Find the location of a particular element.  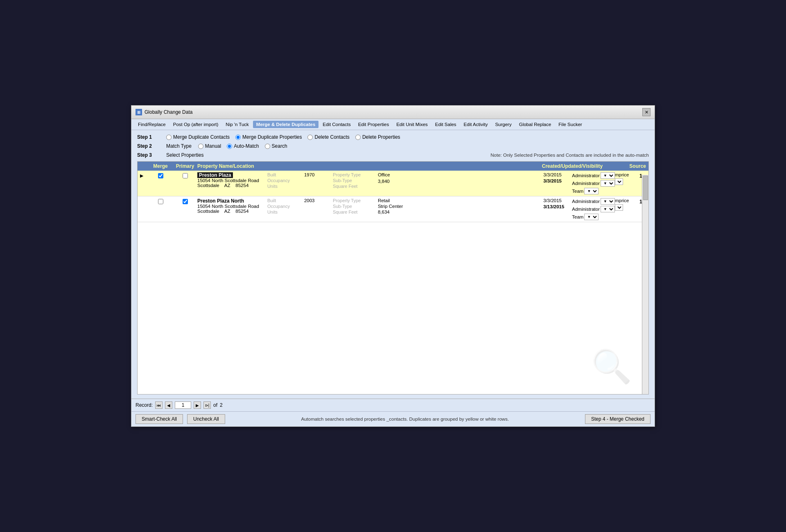

auto-match-radio is located at coordinates (229, 147).